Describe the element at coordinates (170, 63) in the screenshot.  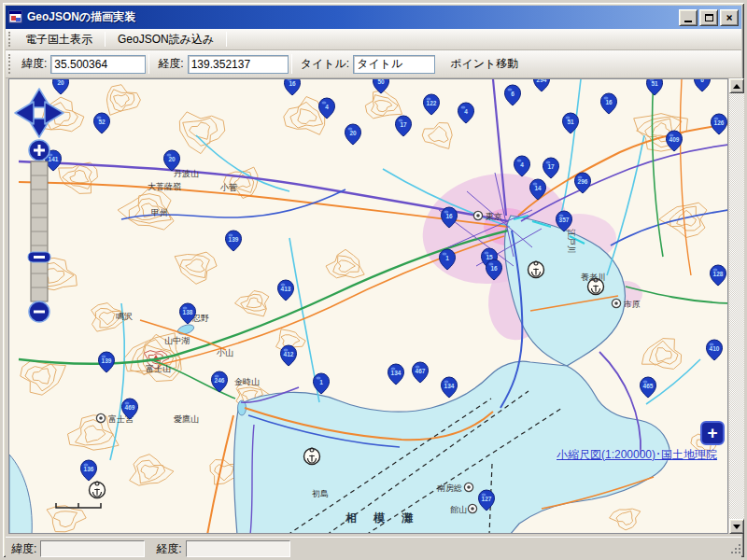
I see `longitude-label: 経度:` at that location.